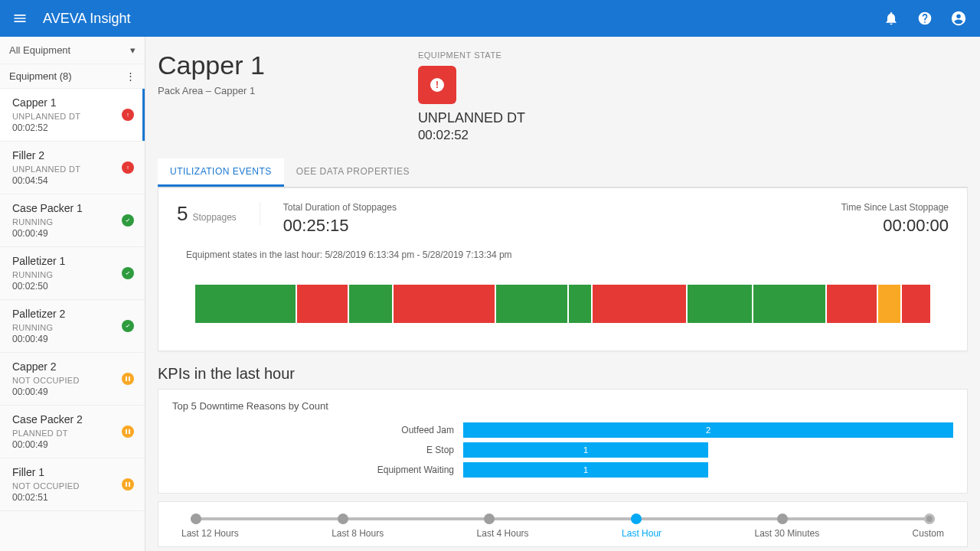  What do you see at coordinates (895, 226) in the screenshot?
I see `since-last-value: 00:00:00` at bounding box center [895, 226].